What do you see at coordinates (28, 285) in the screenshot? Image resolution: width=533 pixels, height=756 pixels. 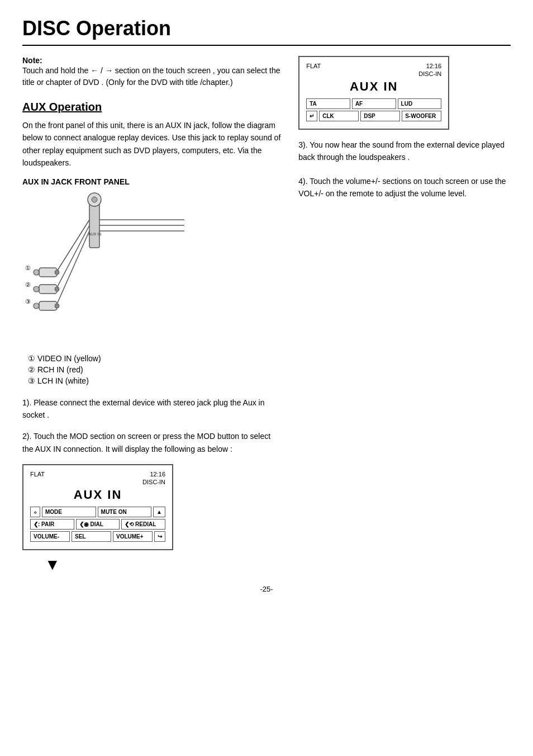 I see `svg-text: ②` at bounding box center [28, 285].